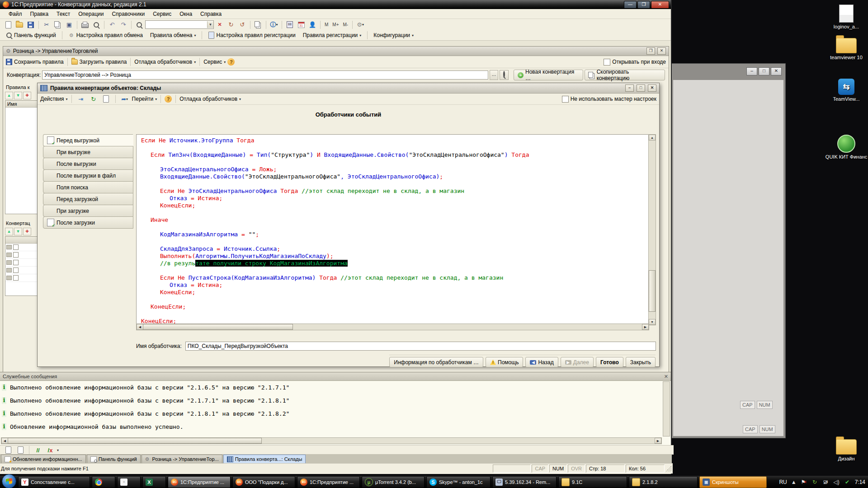  Describe the element at coordinates (348, 89) in the screenshot. I see `dialog-titlebar: Правила конвертации объектов: Склады – □…` at that location.